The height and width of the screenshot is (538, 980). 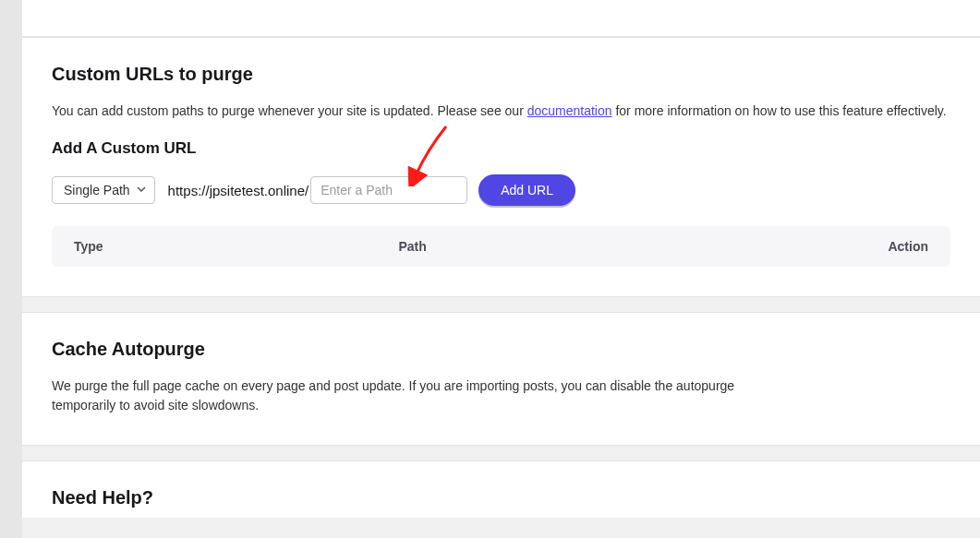 What do you see at coordinates (526, 190) in the screenshot?
I see `add-url-button: Add URL` at bounding box center [526, 190].